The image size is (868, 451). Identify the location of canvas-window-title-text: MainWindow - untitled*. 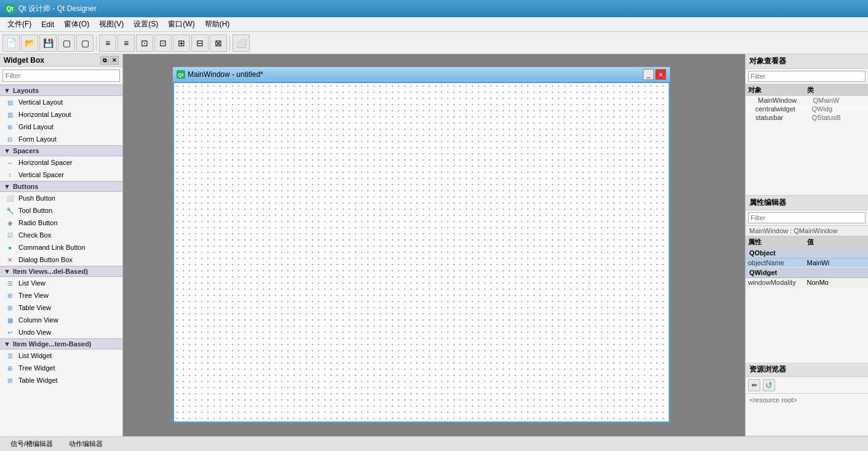
(225, 74).